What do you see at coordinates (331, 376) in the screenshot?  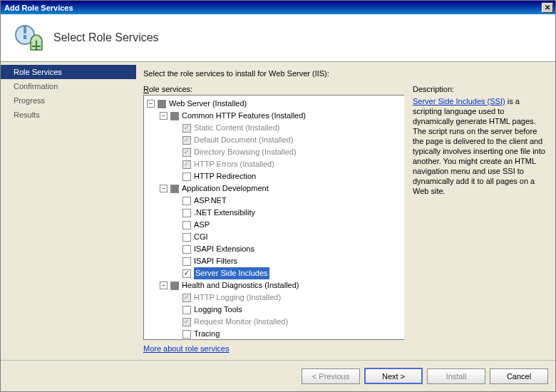 I see `previous-button: < Previous` at bounding box center [331, 376].